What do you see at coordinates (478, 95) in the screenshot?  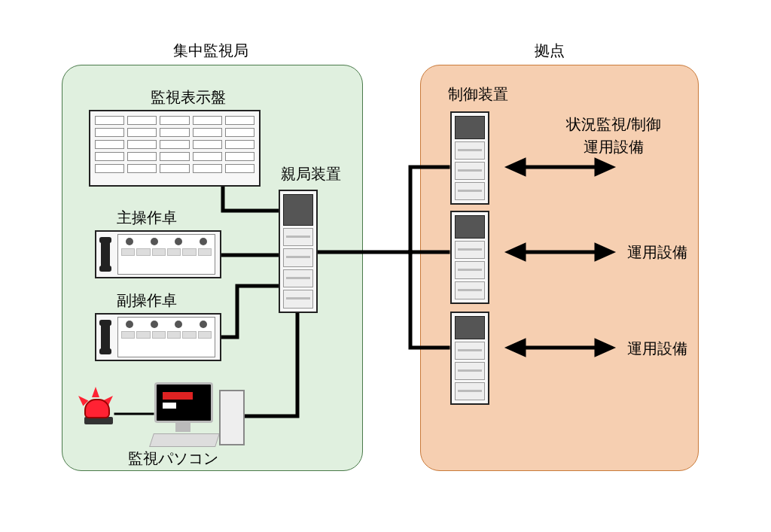 I see `controller-label: 制御装置` at bounding box center [478, 95].